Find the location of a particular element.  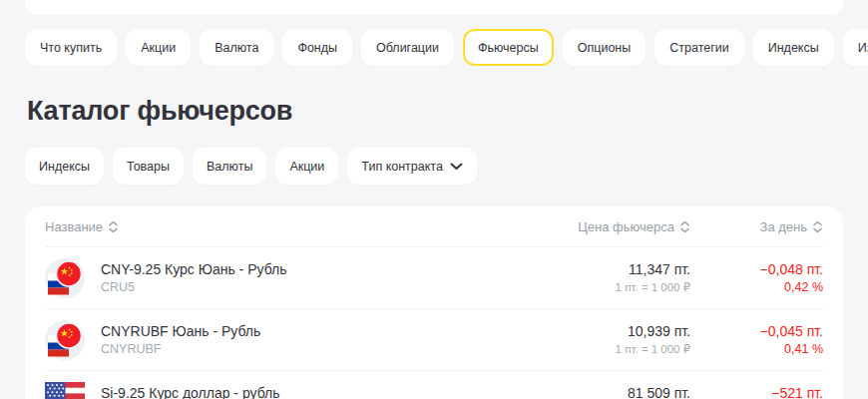

column-header-name: Название is located at coordinates (293, 227).